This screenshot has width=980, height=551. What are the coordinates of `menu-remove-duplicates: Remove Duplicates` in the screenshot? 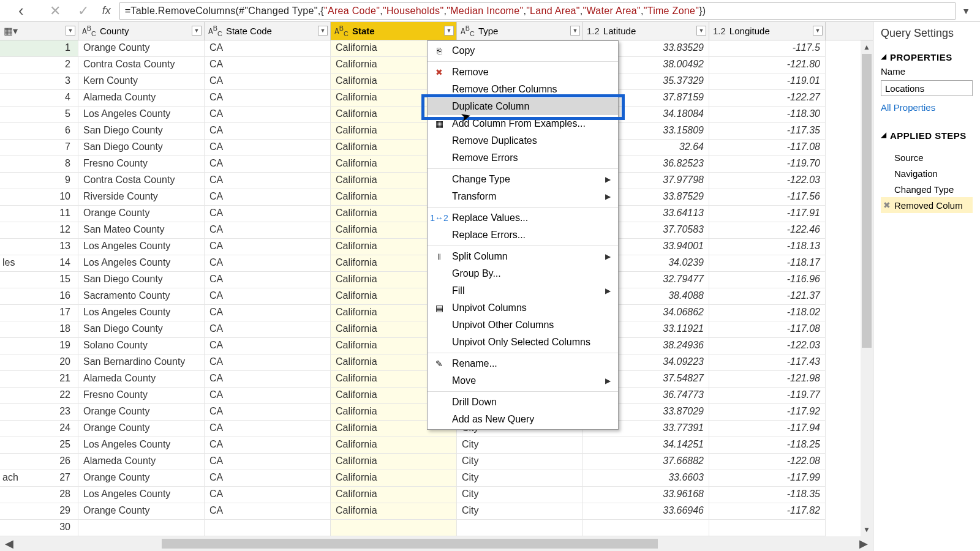 It's located at (523, 141).